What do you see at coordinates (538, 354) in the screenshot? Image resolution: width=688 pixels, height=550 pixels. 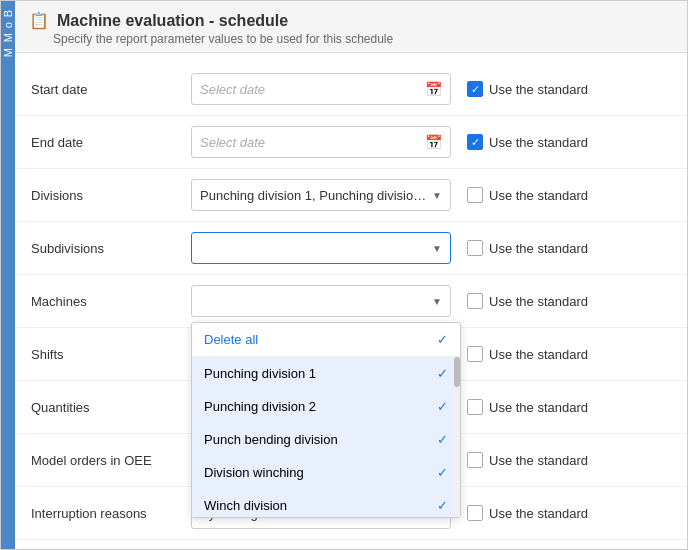 I see `use-standard-shifts-label: Use the standard` at bounding box center [538, 354].